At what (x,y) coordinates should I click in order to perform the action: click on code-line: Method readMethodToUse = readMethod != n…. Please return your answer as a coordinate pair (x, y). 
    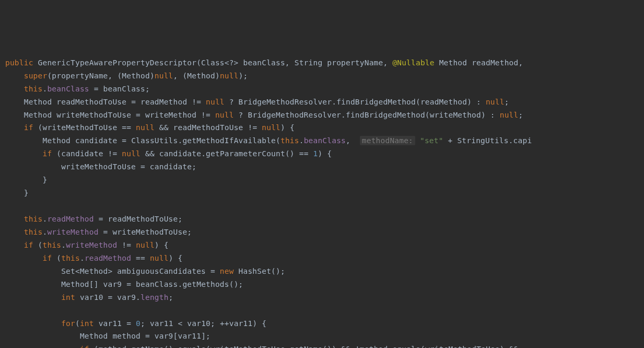
    Looking at the image, I should click on (257, 102).